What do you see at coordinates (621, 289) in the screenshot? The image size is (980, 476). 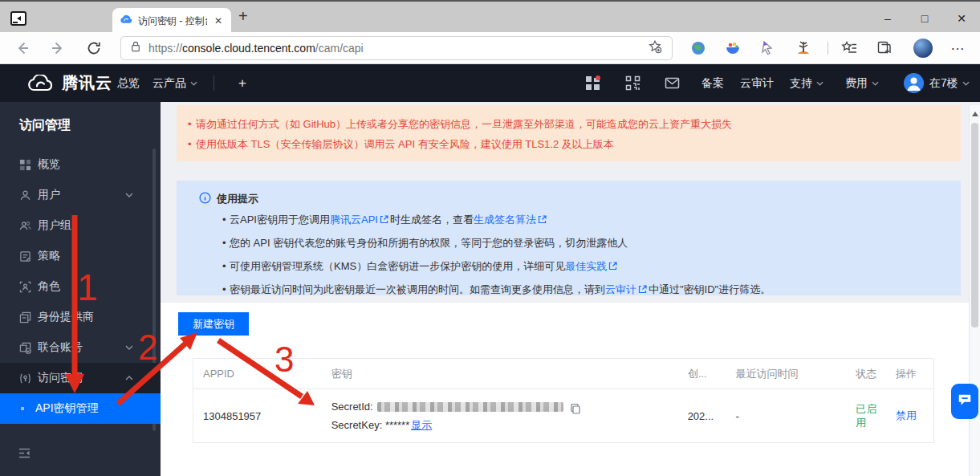 I see `cloud-audit-link: 云审计` at bounding box center [621, 289].